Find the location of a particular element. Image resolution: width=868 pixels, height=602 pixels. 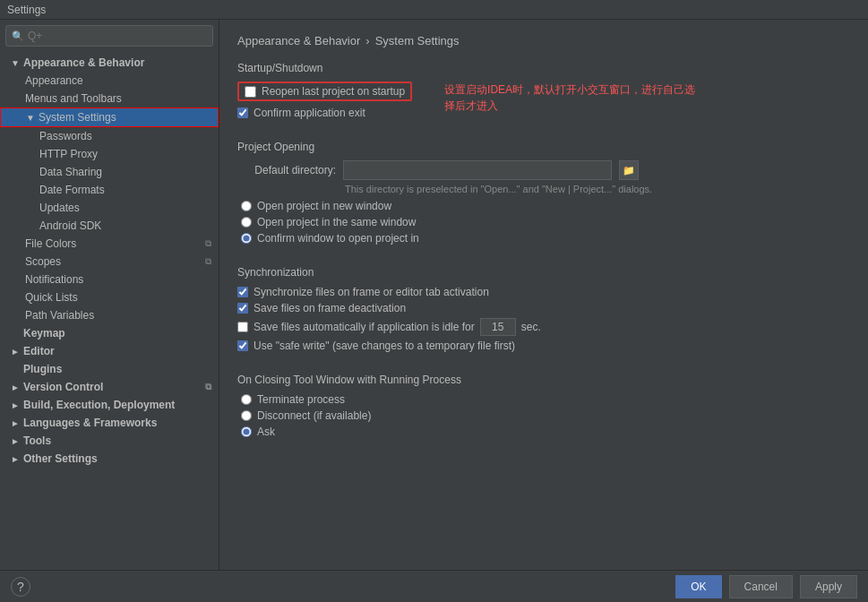

sidebar-item-tools: ► Tools is located at coordinates (109, 441).